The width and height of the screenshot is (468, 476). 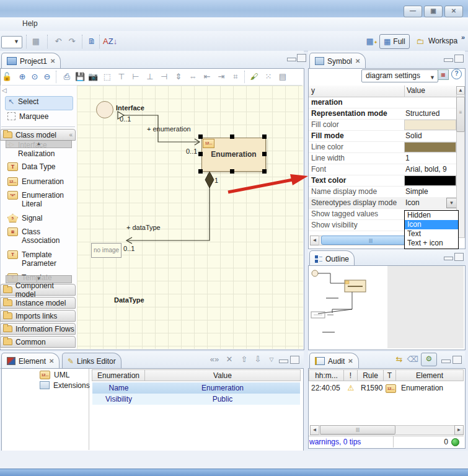 I want to click on redo-icon: ↷, so click(x=72, y=42).